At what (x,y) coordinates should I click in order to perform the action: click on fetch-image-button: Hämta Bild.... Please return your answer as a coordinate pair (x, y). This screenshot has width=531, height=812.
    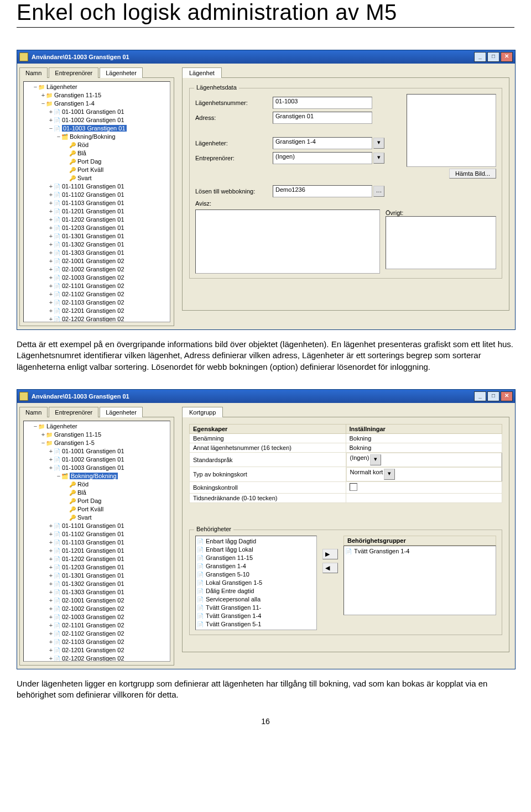
    Looking at the image, I should click on (472, 174).